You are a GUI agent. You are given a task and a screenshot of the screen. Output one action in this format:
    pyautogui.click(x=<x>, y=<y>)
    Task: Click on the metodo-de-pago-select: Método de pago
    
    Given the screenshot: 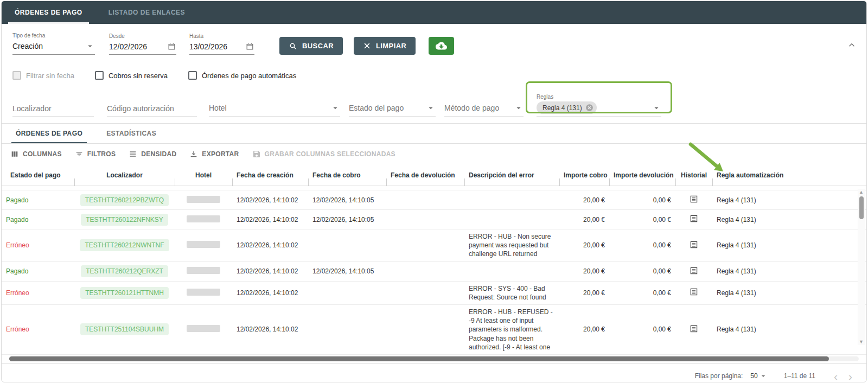 What is the action you would take?
    pyautogui.click(x=484, y=110)
    